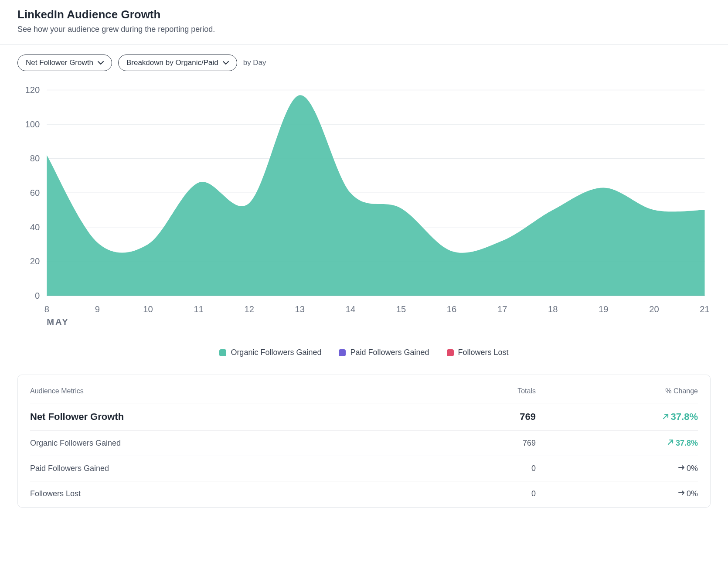 This screenshot has height=566, width=728. I want to click on report-header: LinkedIn Audience Growth See how your au…, so click(364, 23).